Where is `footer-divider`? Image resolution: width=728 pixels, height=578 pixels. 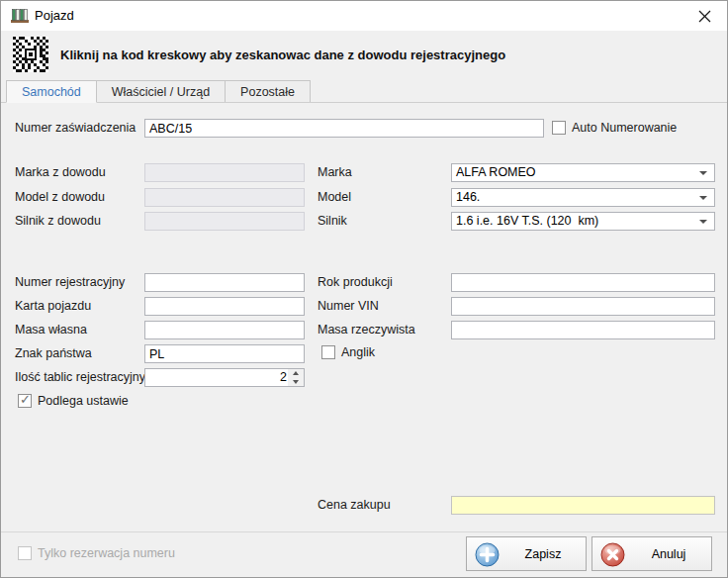 footer-divider is located at coordinates (364, 532).